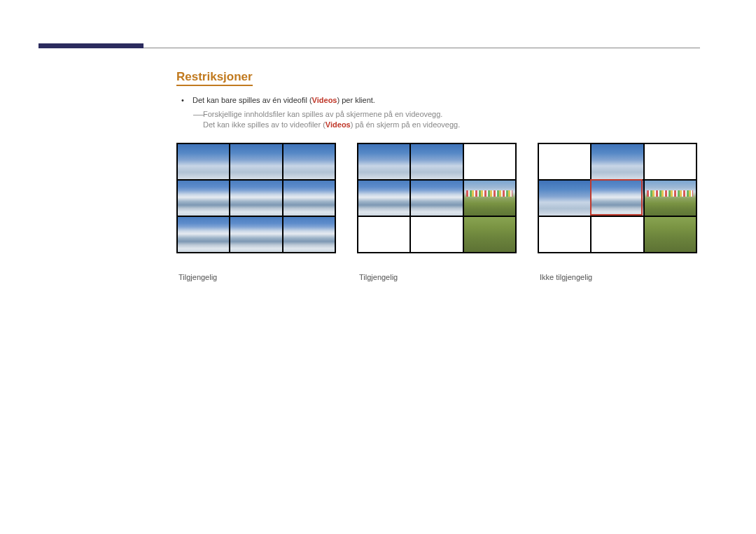  Describe the element at coordinates (256, 277) in the screenshot. I see `caption-available-1: Tilgjengelig` at that location.